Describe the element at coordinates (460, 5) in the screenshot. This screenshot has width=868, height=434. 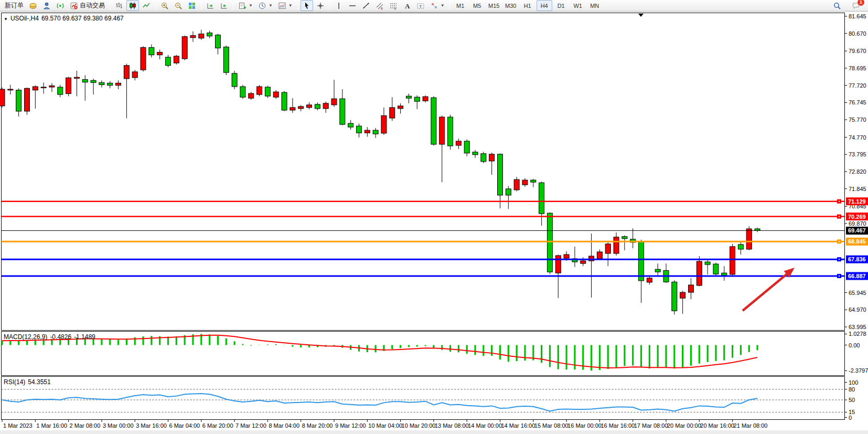
I see `timeframe-M1-button: M1` at that location.